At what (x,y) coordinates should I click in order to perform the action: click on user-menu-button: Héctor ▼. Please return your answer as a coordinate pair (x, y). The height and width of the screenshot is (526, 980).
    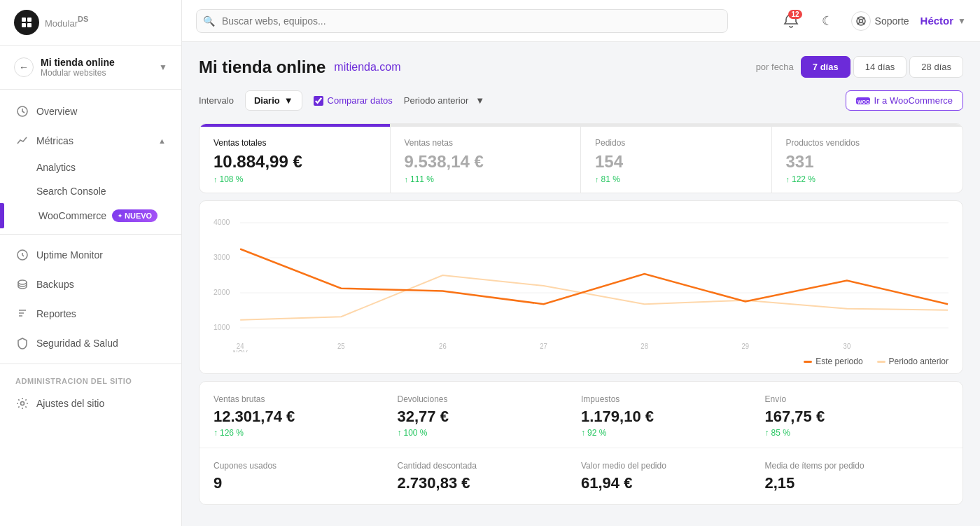
    Looking at the image, I should click on (944, 21).